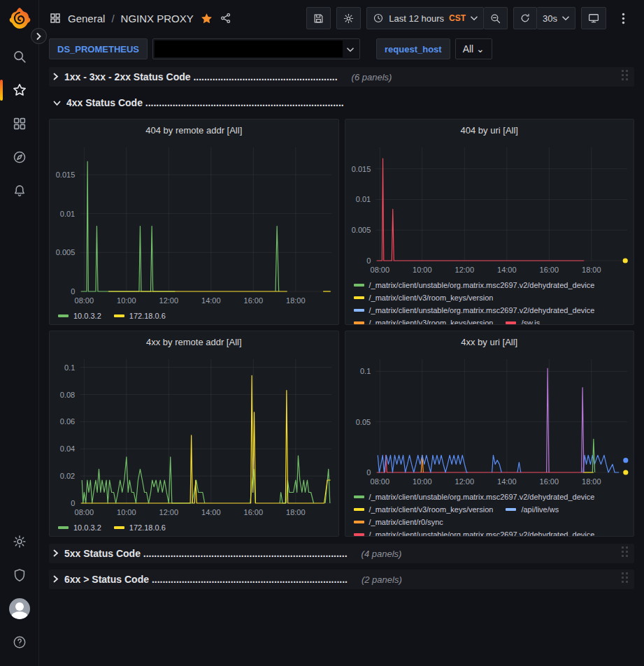  Describe the element at coordinates (474, 49) in the screenshot. I see `request-host-variable-select: All ⌄` at that location.